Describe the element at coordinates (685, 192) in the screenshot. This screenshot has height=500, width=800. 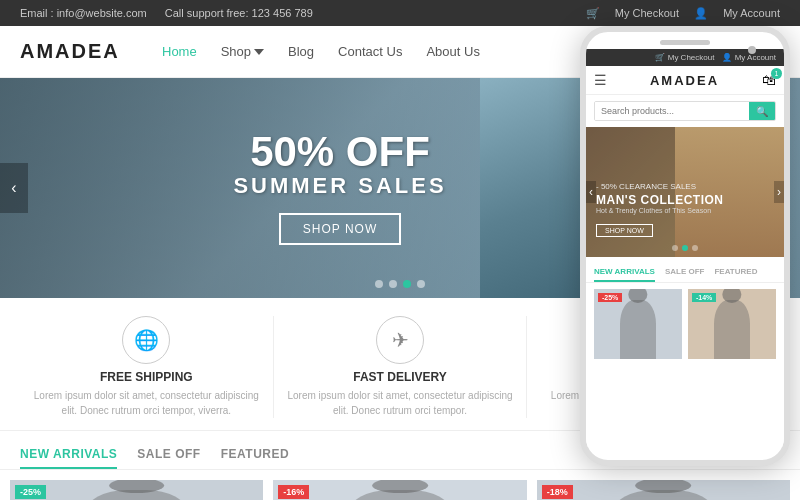
I see `phone-hero: - 50% CLEARANCE SALES MAN'S COLLECTION H…` at that location.